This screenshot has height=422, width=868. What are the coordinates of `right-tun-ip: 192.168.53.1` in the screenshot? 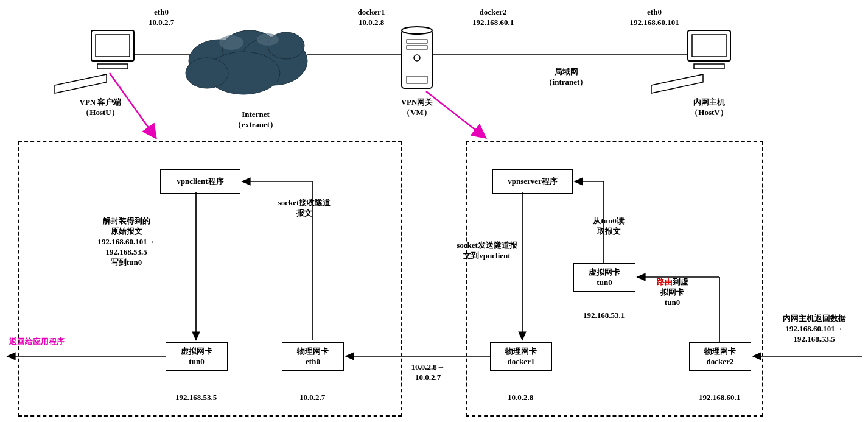 It's located at (604, 315).